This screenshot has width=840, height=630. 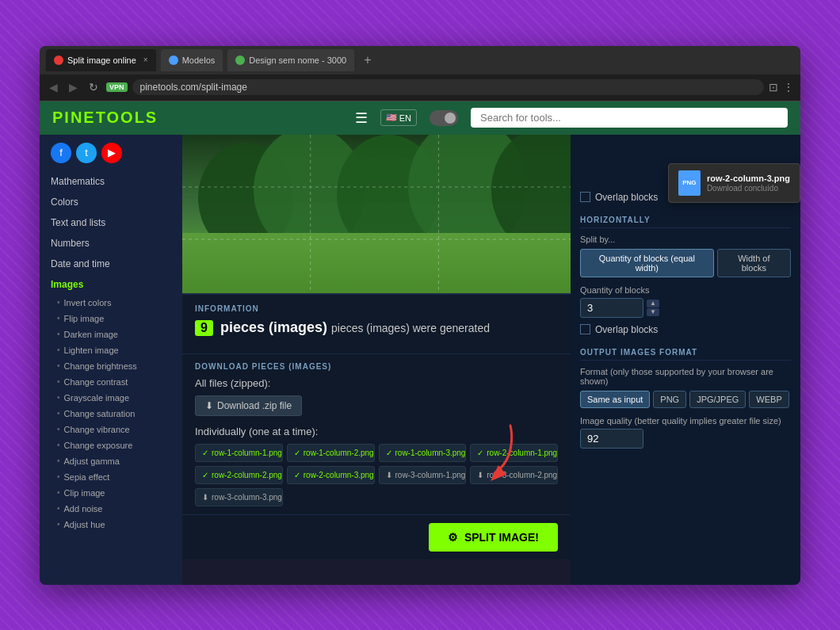 I want to click on overlap-checkbox-top, so click(x=585, y=197).